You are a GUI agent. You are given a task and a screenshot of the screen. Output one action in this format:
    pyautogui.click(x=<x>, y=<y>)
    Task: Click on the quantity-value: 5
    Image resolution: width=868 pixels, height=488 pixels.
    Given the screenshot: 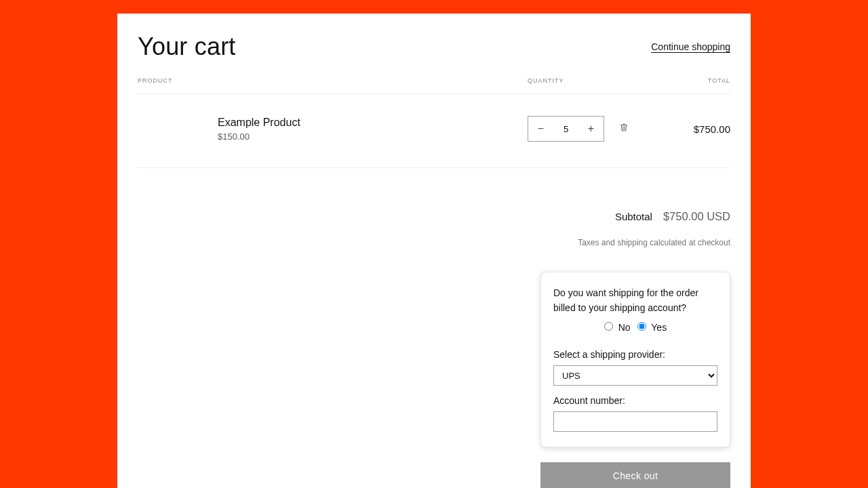 What is the action you would take?
    pyautogui.click(x=566, y=129)
    